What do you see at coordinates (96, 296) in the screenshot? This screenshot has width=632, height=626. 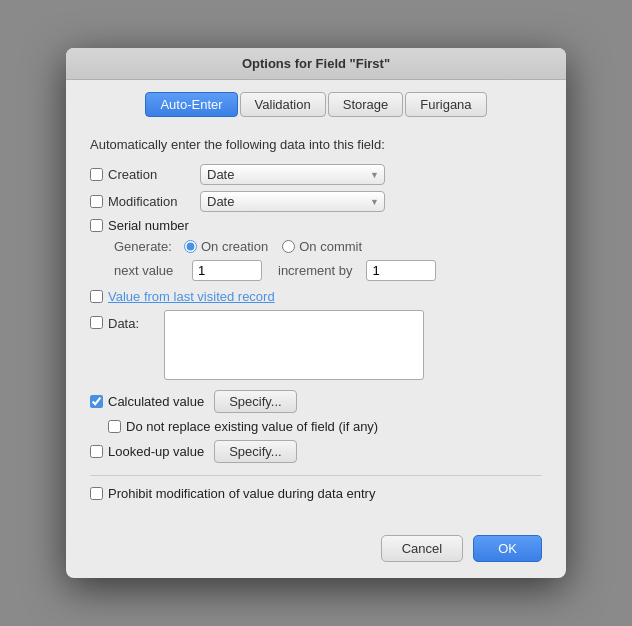 I see `visited-checkbox` at bounding box center [96, 296].